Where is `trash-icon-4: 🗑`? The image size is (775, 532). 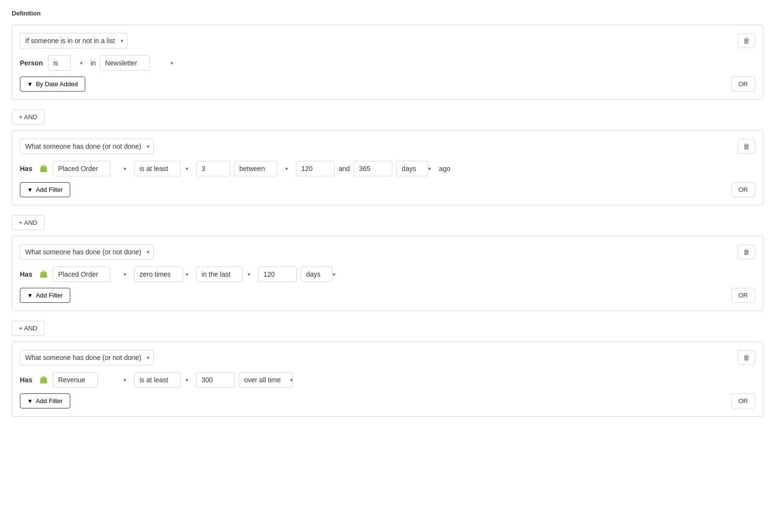 trash-icon-4: 🗑 is located at coordinates (746, 358).